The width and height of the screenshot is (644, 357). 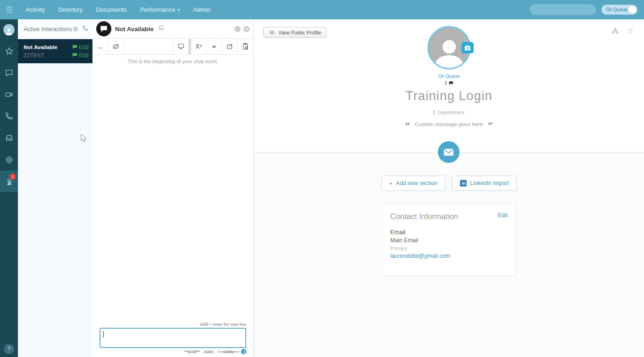 I want to click on nav-documents-label: Documents, so click(x=111, y=9).